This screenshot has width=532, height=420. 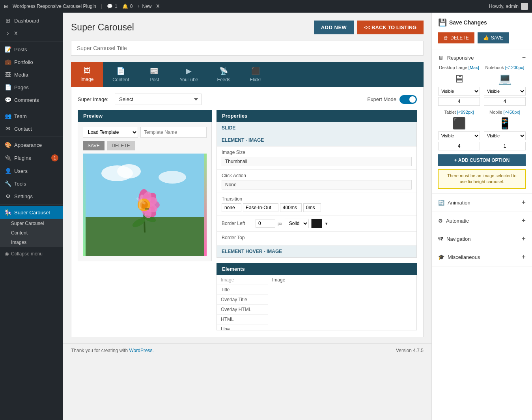 What do you see at coordinates (224, 80) in the screenshot?
I see `tab-label: Feeds` at bounding box center [224, 80].